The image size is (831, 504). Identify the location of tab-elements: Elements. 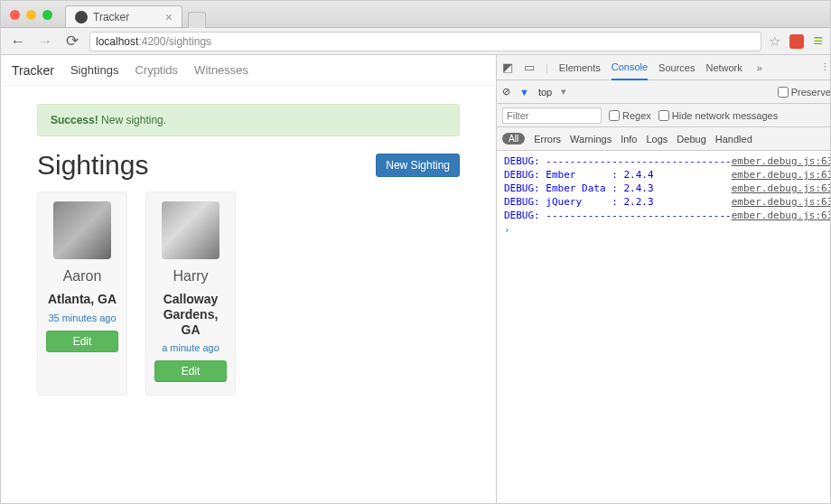
(580, 68).